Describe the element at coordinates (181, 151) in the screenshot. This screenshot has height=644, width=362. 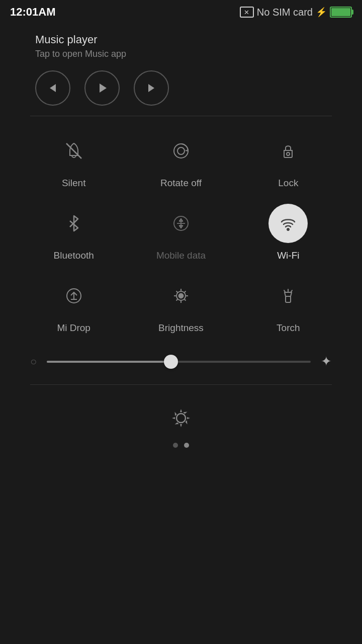
I see `rotate-off-icon-wrap` at that location.